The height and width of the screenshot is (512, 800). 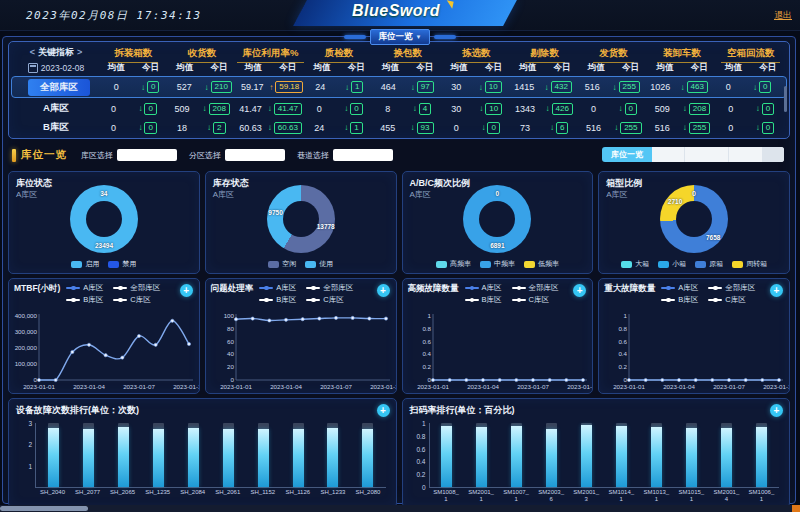 I want to click on legend-label: 启用, so click(x=92, y=264).